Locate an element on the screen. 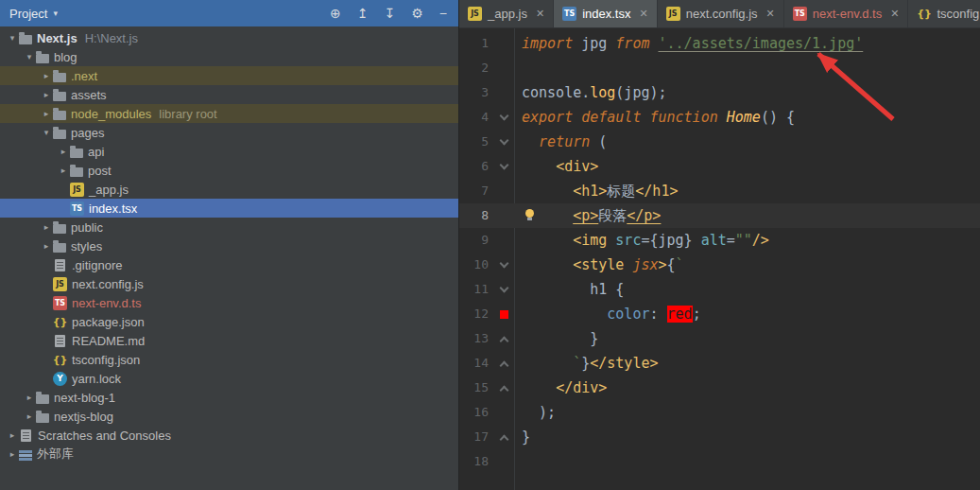 The width and height of the screenshot is (980, 490). tab-next-config-js: JSnext.config.js✕ is located at coordinates (721, 13).